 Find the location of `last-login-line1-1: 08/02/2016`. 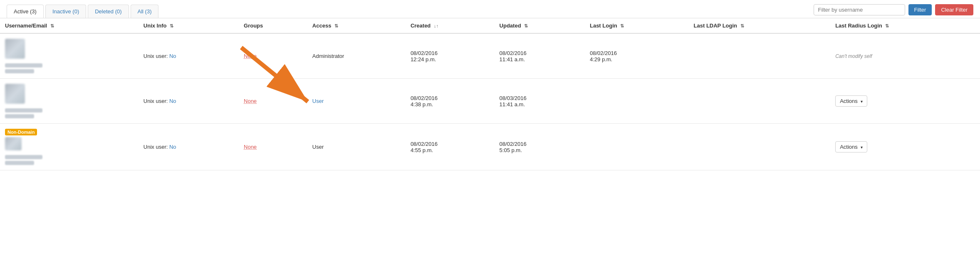

last-login-line1-1: 08/02/2016 is located at coordinates (603, 53).